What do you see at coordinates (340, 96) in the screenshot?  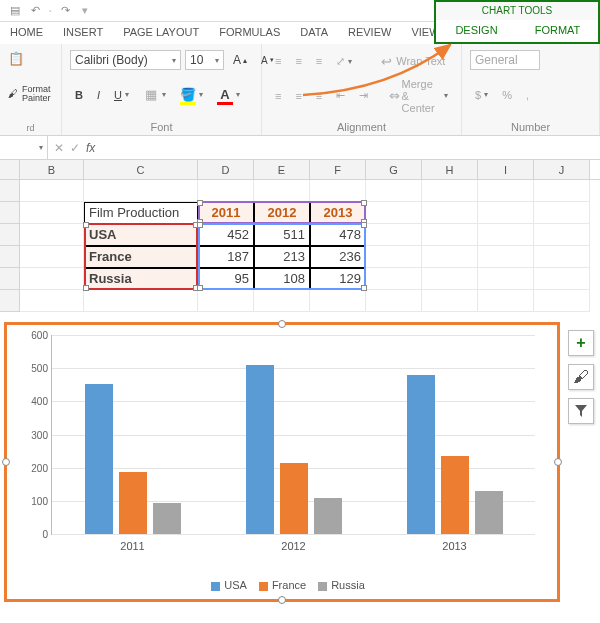 I see `decrease-indent-button: ⇤` at bounding box center [340, 96].